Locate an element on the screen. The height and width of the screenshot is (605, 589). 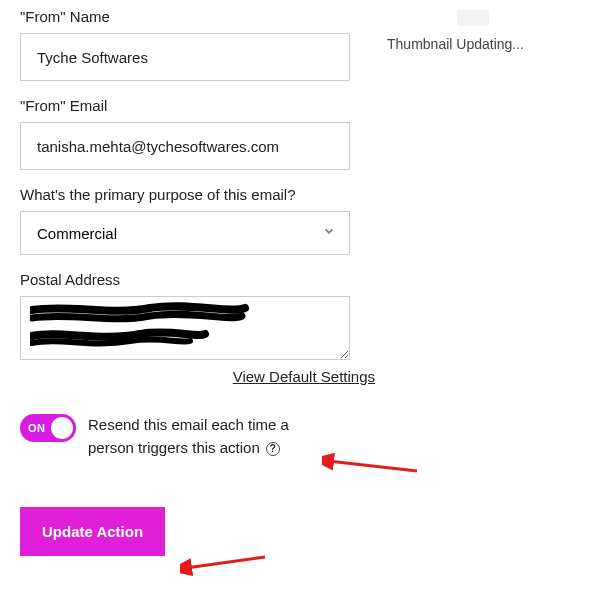
thumbnail-status: Thumbnail Updating... is located at coordinates (456, 44).